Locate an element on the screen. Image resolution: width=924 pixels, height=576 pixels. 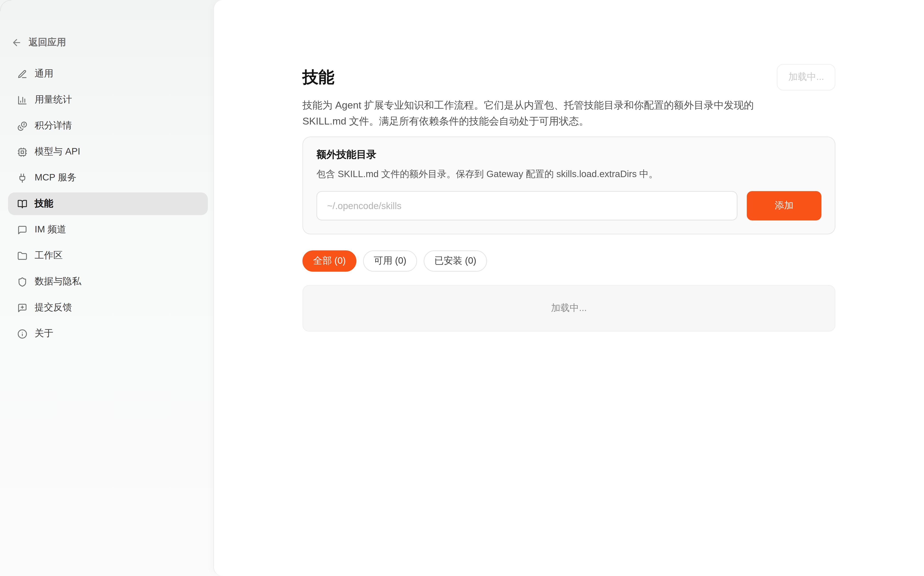
sidebar-item-label: 模型与 API is located at coordinates (57, 152).